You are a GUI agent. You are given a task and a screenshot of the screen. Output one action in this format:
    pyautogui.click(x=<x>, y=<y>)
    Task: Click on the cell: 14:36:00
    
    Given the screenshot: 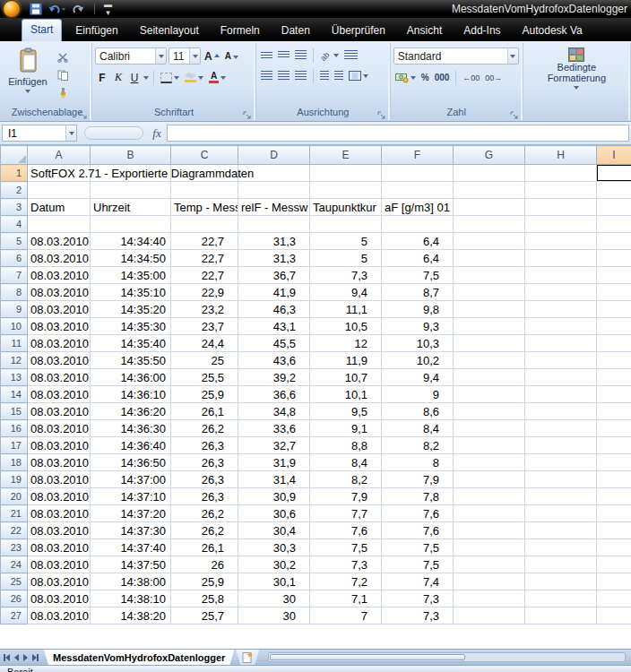 What is the action you would take?
    pyautogui.click(x=131, y=378)
    